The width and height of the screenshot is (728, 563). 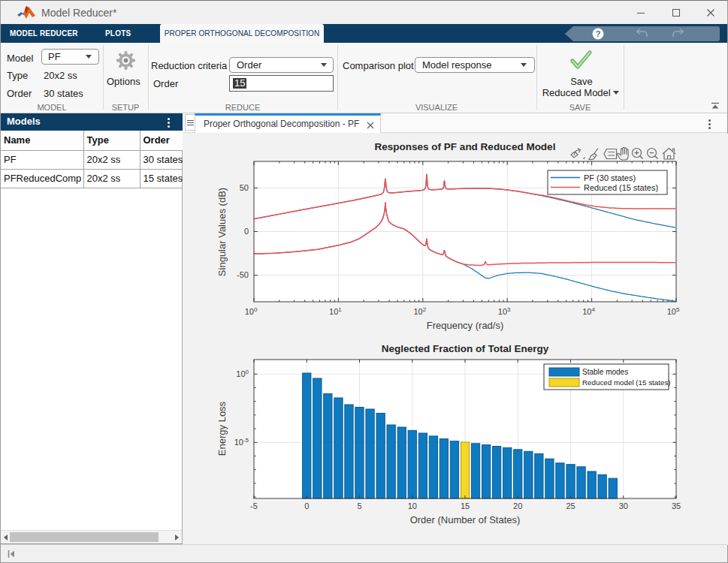 What do you see at coordinates (222, 428) in the screenshot?
I see `svg-text: Energy Loss` at bounding box center [222, 428].